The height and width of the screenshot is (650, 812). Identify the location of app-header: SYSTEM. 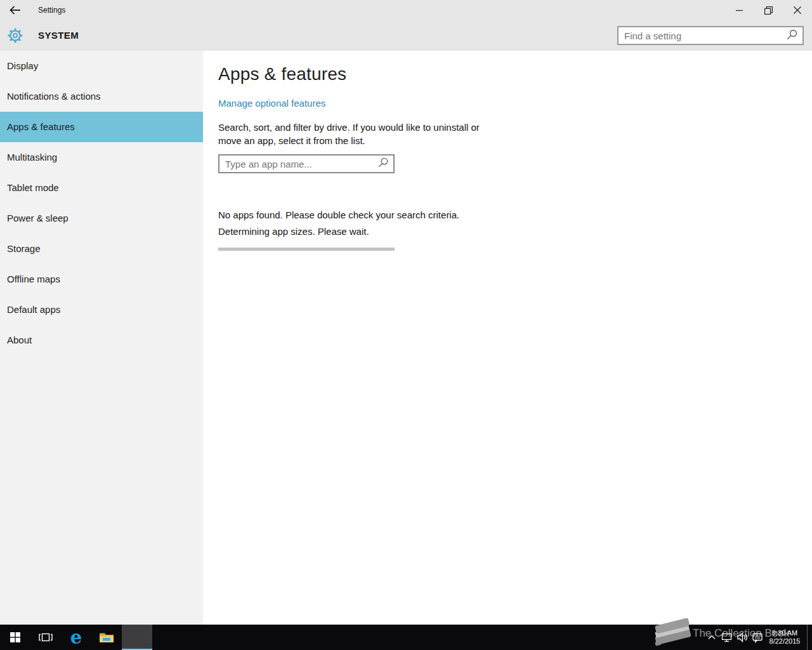
(406, 36).